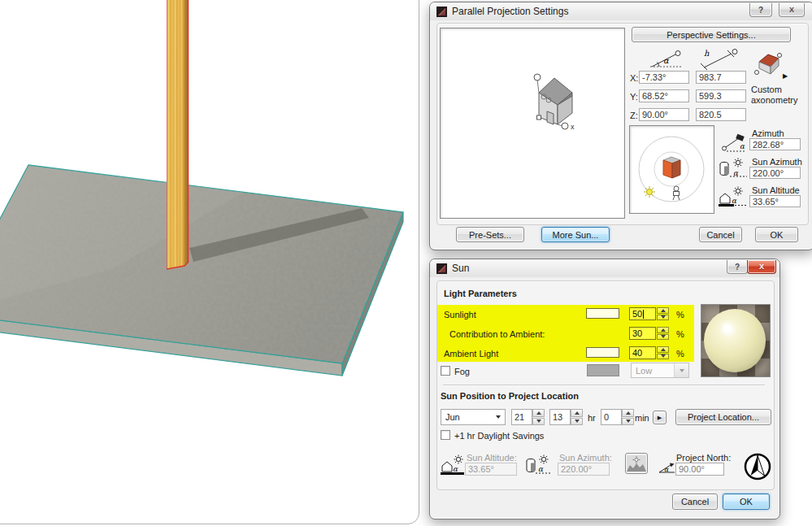 Image resolution: width=812 pixels, height=526 pixels. What do you see at coordinates (775, 202) in the screenshot?
I see `pps-sun-altitude-field: 33.65°` at bounding box center [775, 202].